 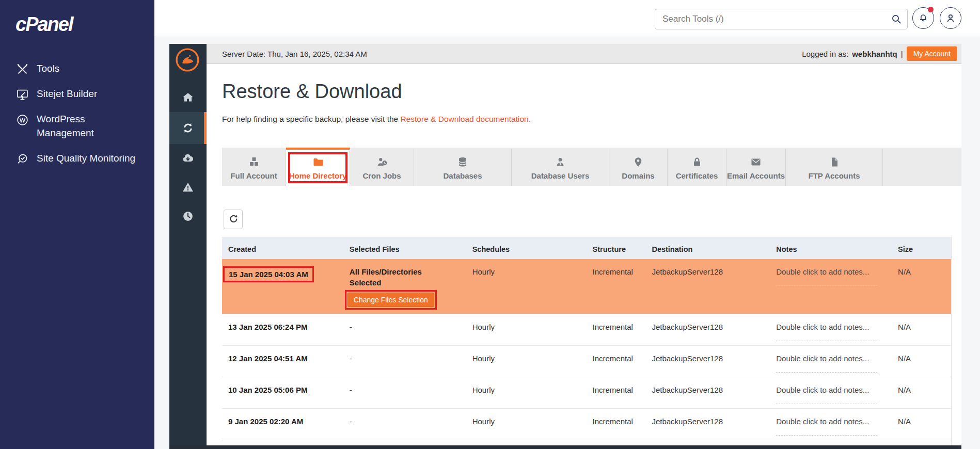 I want to click on refresh-button, so click(x=233, y=219).